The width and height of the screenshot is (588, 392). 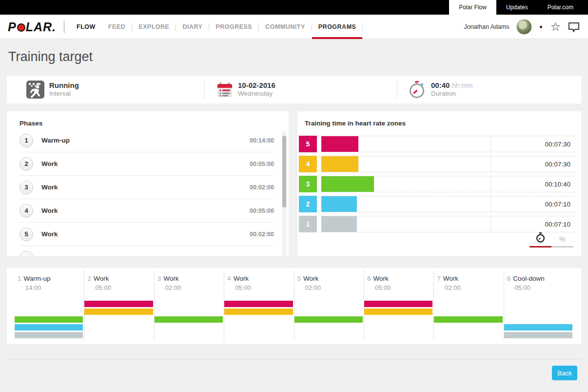 I want to click on nav-menu: FLOW FEED EXPLORE DIARY PROGRESS COMMUNI…, so click(x=216, y=27).